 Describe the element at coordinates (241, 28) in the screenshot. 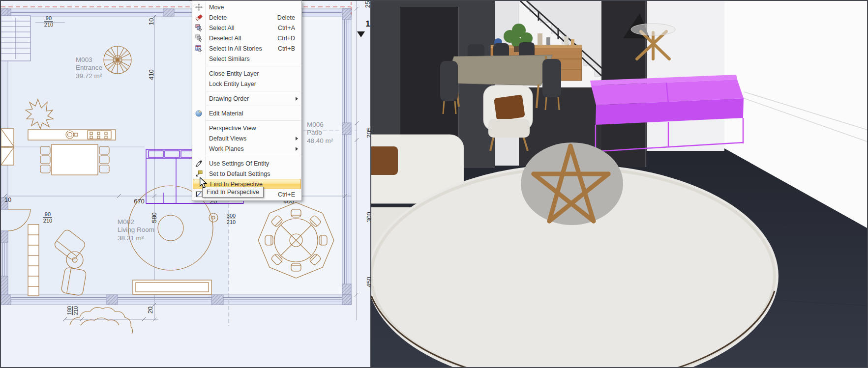

I see `menu-item-label: Select All` at that location.